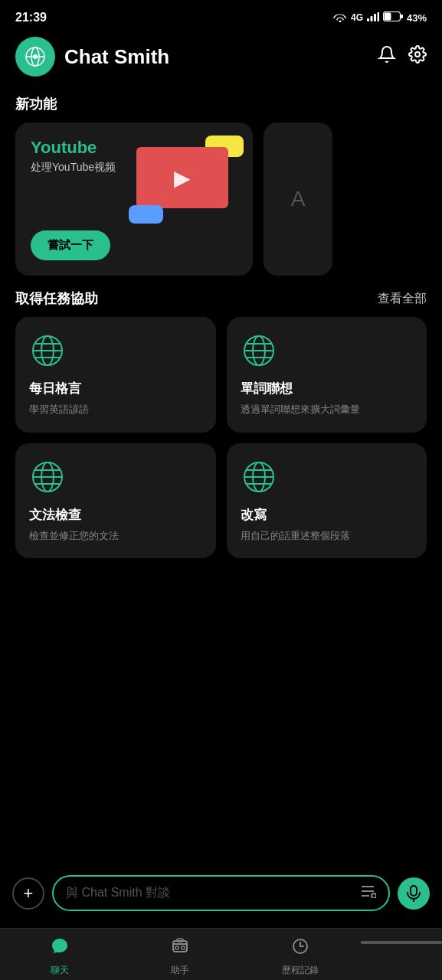  Describe the element at coordinates (31, 18) in the screenshot. I see `status-time: 21:39` at that location.